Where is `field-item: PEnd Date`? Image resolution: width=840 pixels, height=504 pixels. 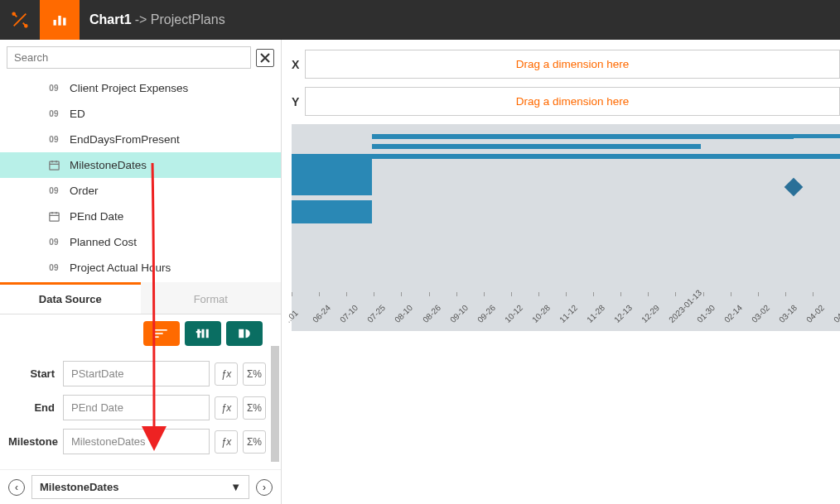 field-item: PEnd Date is located at coordinates (141, 217).